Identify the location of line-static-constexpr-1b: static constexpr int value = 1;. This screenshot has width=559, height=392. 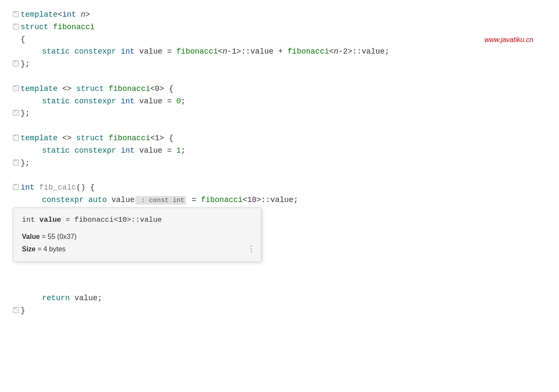
(282, 151).